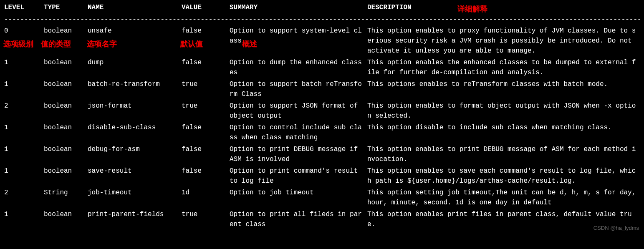  What do you see at coordinates (134, 155) in the screenshot?
I see `cell-name: debug-for-asm` at bounding box center [134, 155].